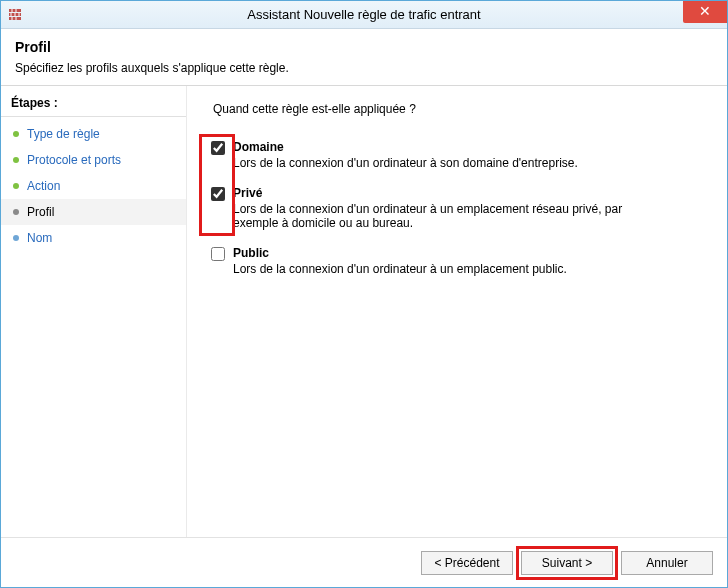  Describe the element at coordinates (364, 56) in the screenshot. I see `header-area: Profil Spécifiez les profils auxquels s'…` at that location.